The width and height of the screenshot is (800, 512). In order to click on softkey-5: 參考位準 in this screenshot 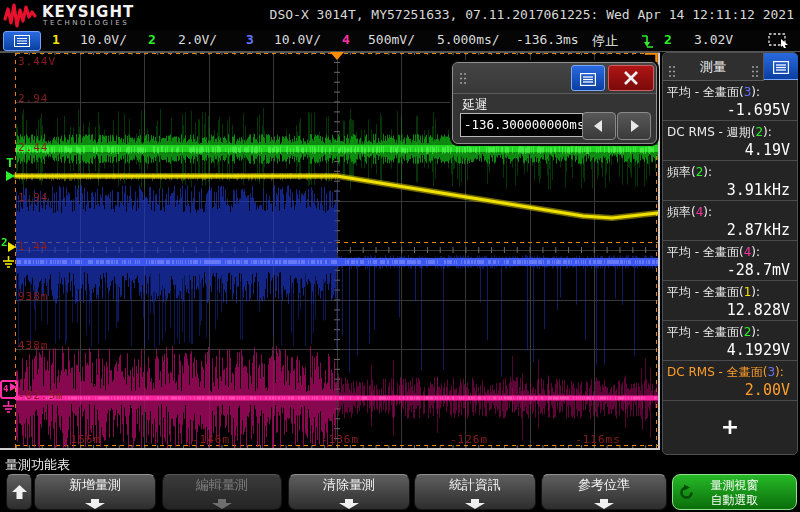, I will do `click(604, 492)`.